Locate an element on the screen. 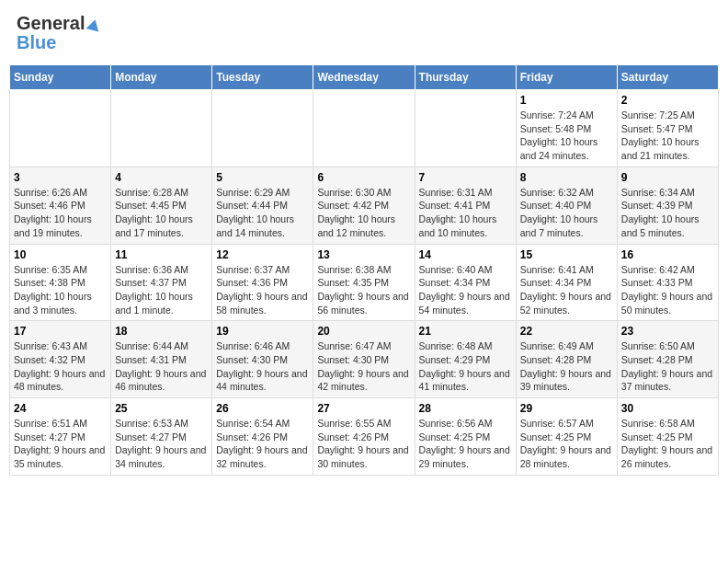 Image resolution: width=728 pixels, height=563 pixels. calendar-cell: 16Sunrise: 6:42 AMSunset: 4:33 PMDayligh… is located at coordinates (667, 282).